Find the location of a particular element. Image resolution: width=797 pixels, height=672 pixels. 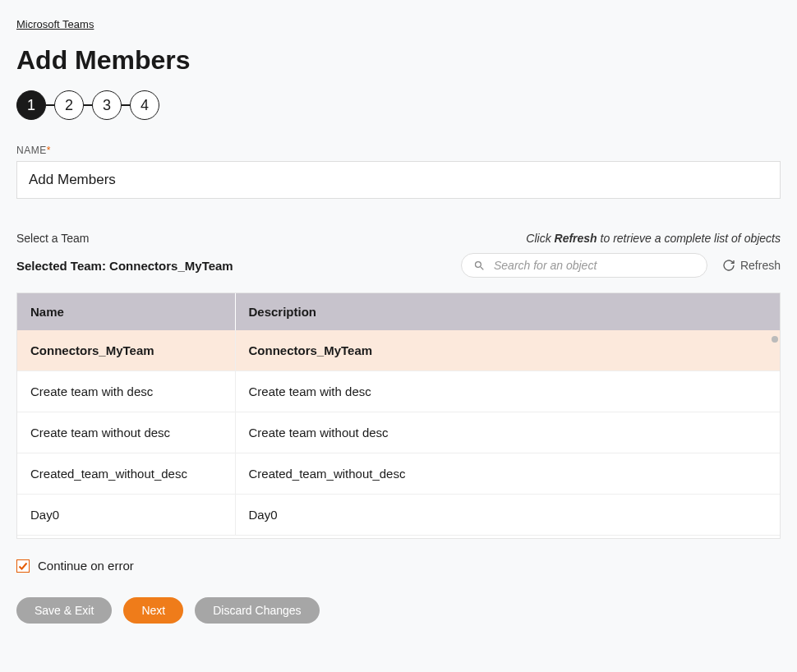

table-header-row: Name Description is located at coordinates (398, 312).